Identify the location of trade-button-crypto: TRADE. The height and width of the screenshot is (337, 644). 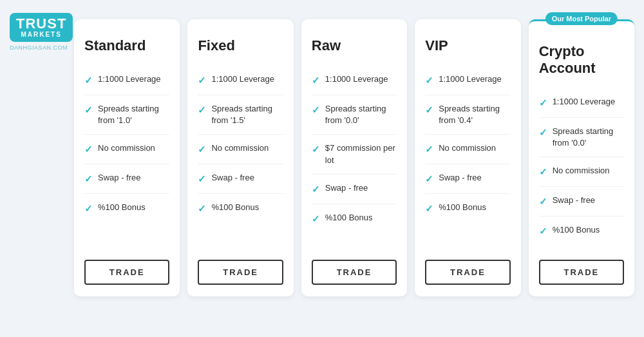
(582, 272).